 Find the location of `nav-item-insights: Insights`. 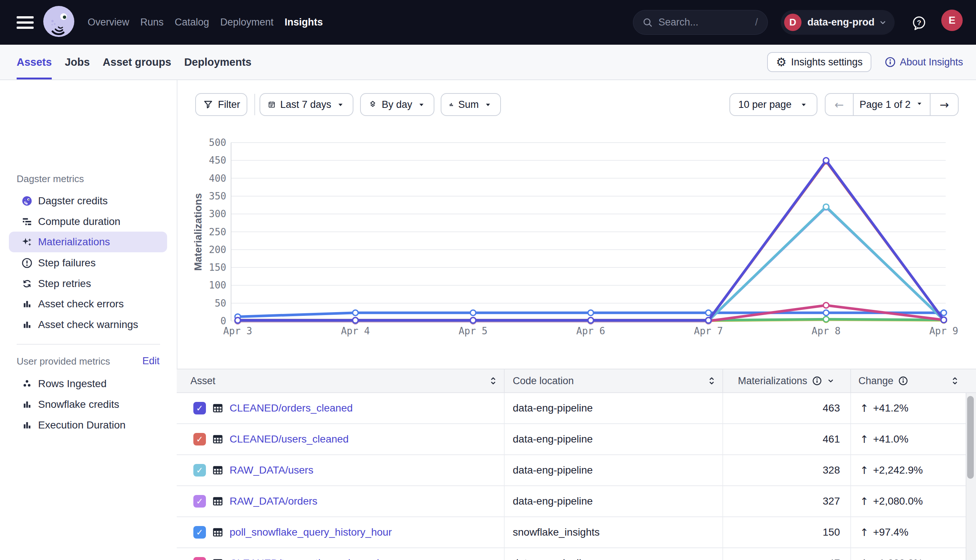

nav-item-insights: Insights is located at coordinates (304, 22).